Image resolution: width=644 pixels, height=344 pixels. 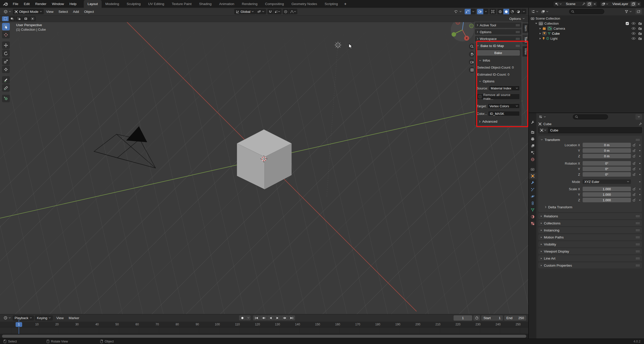 I want to click on tool-scale-button, so click(x=6, y=61).